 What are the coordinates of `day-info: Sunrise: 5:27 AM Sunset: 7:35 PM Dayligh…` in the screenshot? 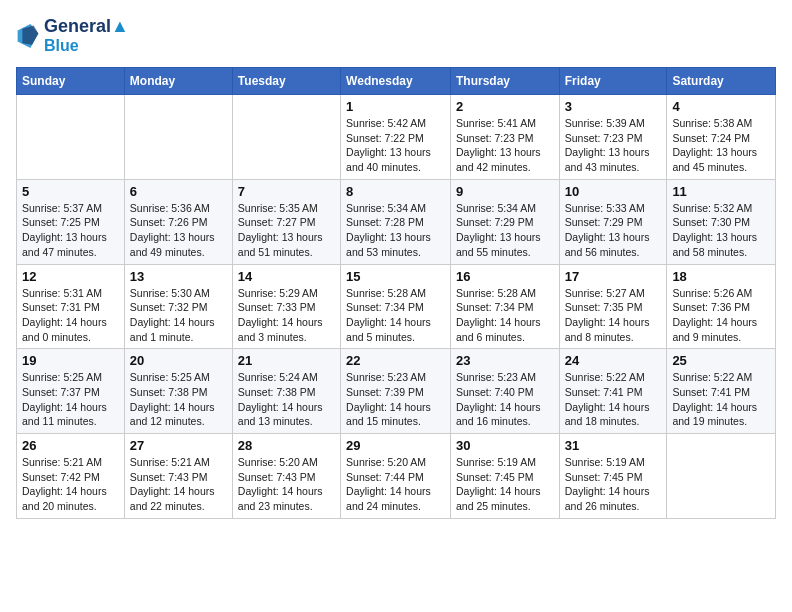 It's located at (614, 316).